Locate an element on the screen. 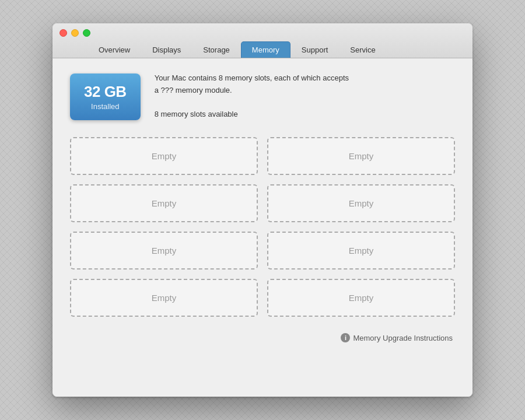 The image size is (525, 420). tab-storage: Storage is located at coordinates (216, 50).